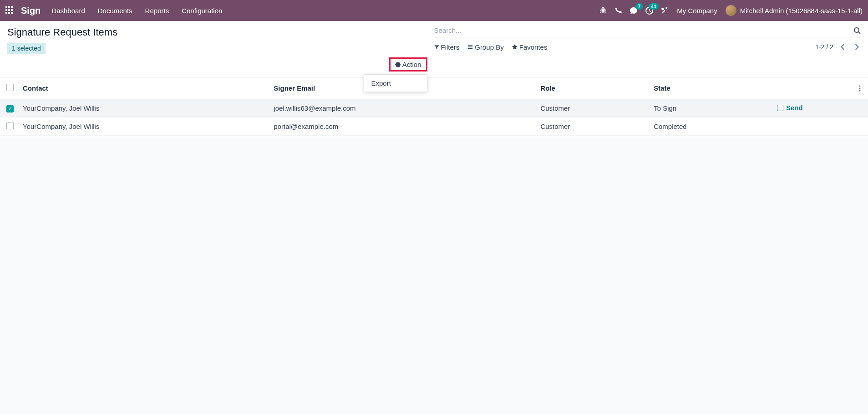 Image resolution: width=868 pixels, height=414 pixels. What do you see at coordinates (801, 11) in the screenshot?
I see `user-name: Mitchell Admin (15026884-saas-15-1-all)` at bounding box center [801, 11].